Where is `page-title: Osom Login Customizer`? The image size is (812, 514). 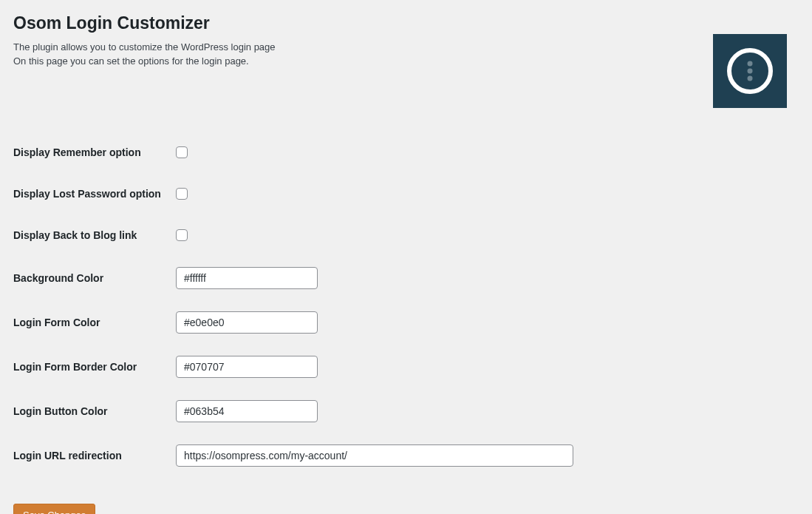 page-title: Osom Login Customizer is located at coordinates (406, 24).